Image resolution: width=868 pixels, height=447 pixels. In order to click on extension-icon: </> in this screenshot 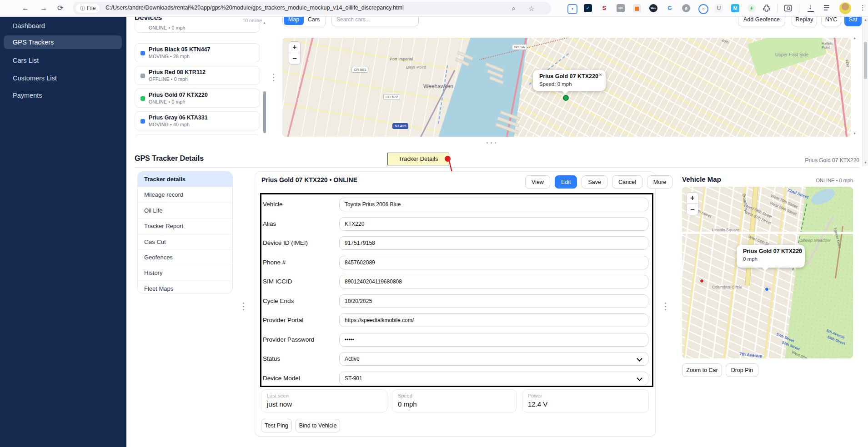, I will do `click(621, 8)`.